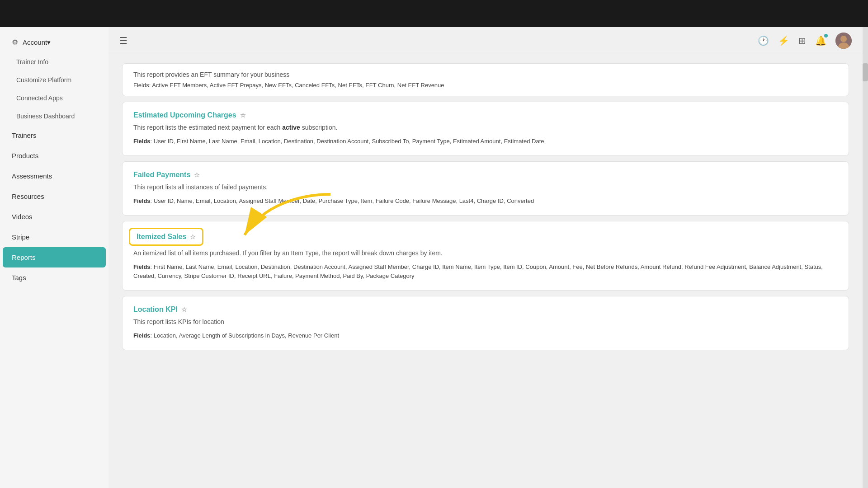 Image resolution: width=868 pixels, height=488 pixels. What do you see at coordinates (156, 310) in the screenshot?
I see `location-kpi-title: Location KPI` at bounding box center [156, 310].